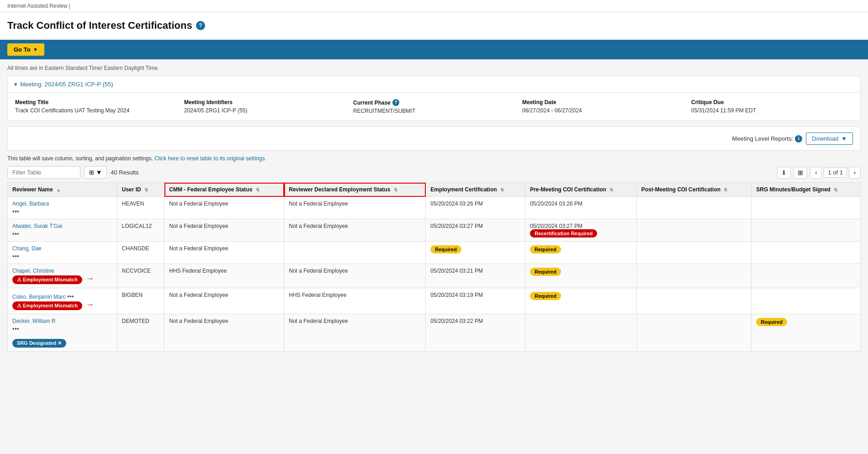 This screenshot has height=454, width=868. I want to click on col-cmm-status: CMM - Federal Employee Status ⇅, so click(224, 190).